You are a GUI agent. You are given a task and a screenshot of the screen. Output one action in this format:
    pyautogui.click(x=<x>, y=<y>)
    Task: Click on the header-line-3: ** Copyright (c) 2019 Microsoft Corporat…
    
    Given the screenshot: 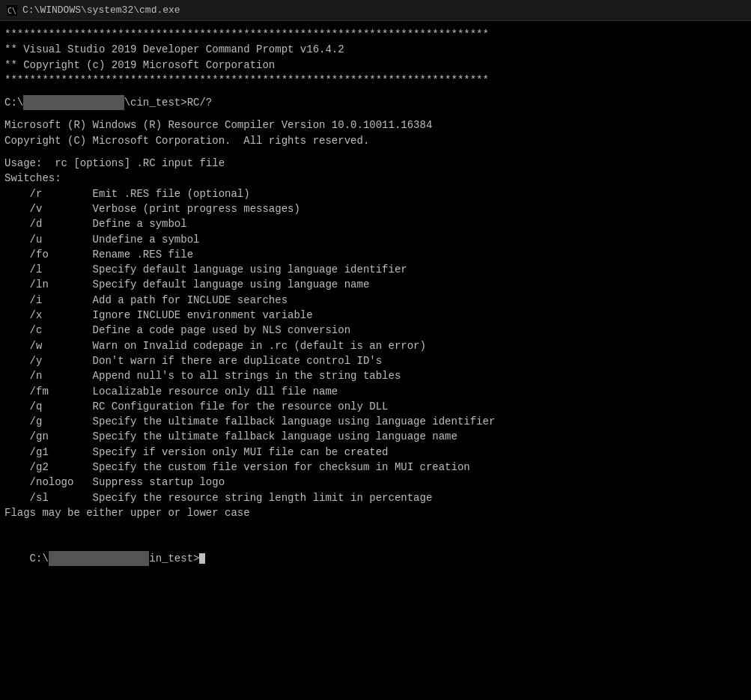 What is the action you would take?
    pyautogui.click(x=376, y=65)
    